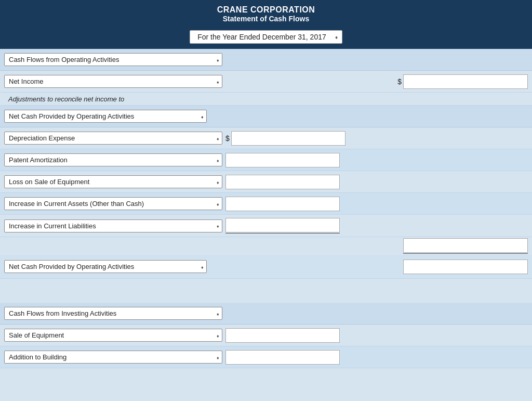 This screenshot has height=401, width=532. I want to click on net-income-dropdown-wrapper: Net Income, so click(113, 81).